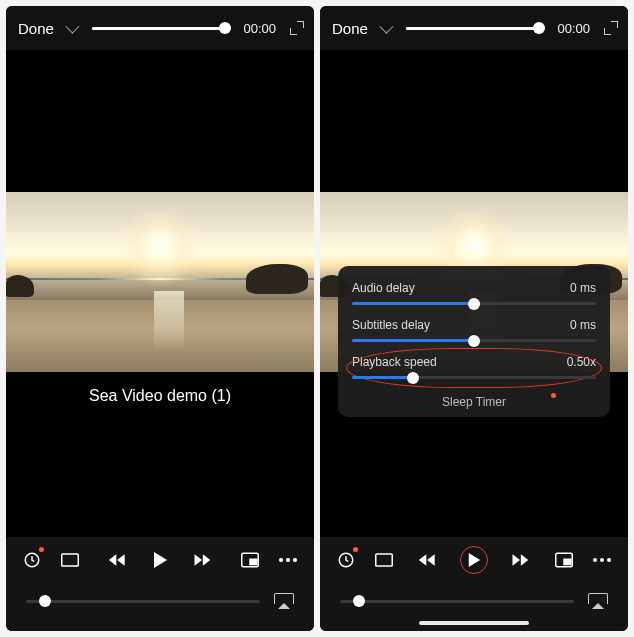 The image size is (634, 637). I want to click on audio-delay-value: 0 ms, so click(583, 288).